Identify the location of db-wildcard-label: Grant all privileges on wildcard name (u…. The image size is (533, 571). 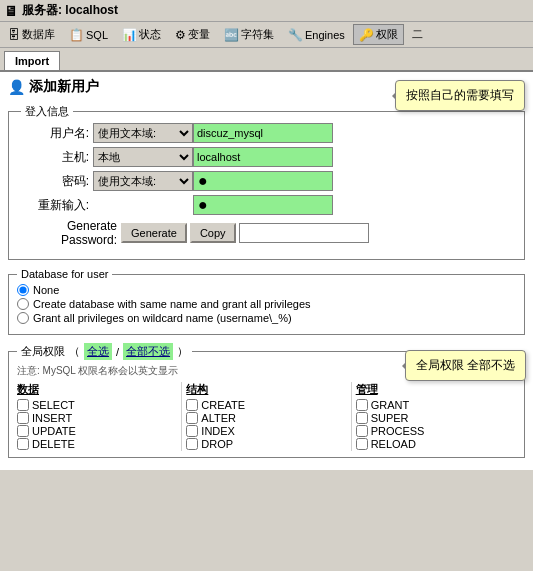
(162, 318).